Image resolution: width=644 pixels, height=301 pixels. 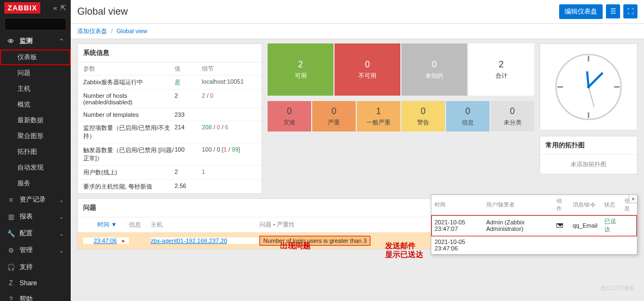 What do you see at coordinates (61, 41) in the screenshot?
I see `chevron-up-icon: ⌃` at bounding box center [61, 41].